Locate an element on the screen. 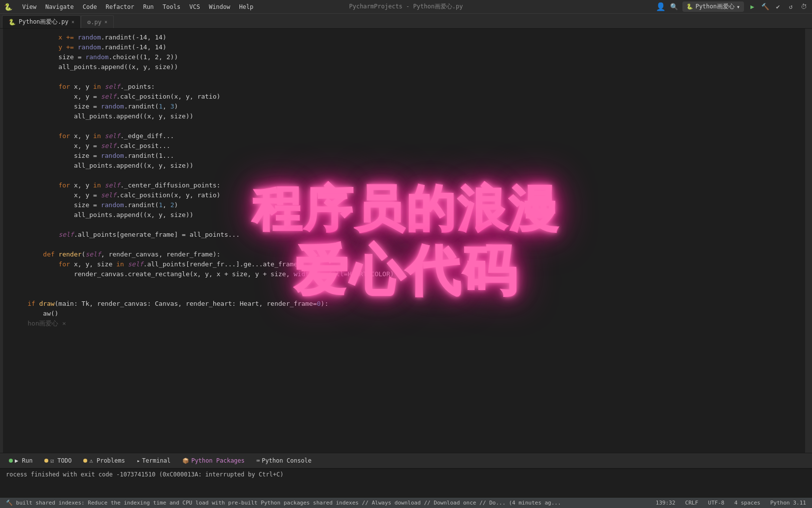  code-text: aw() is located at coordinates (416, 314).